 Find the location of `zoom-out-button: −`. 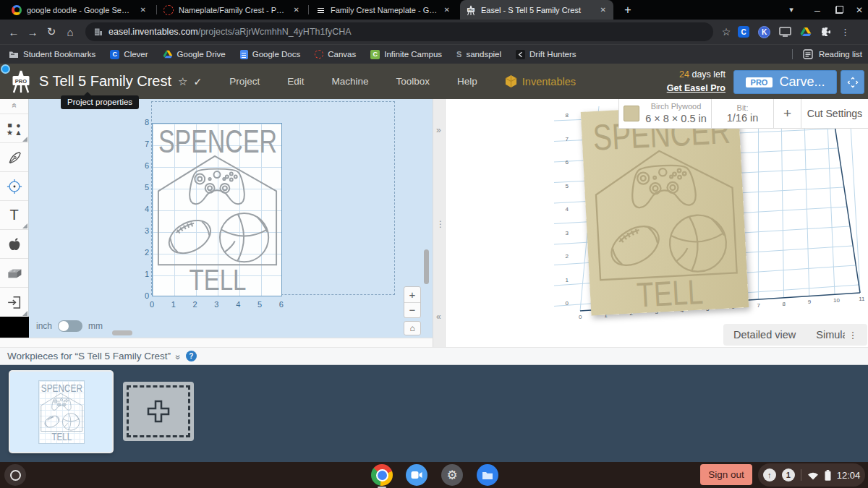

zoom-out-button: − is located at coordinates (412, 311).